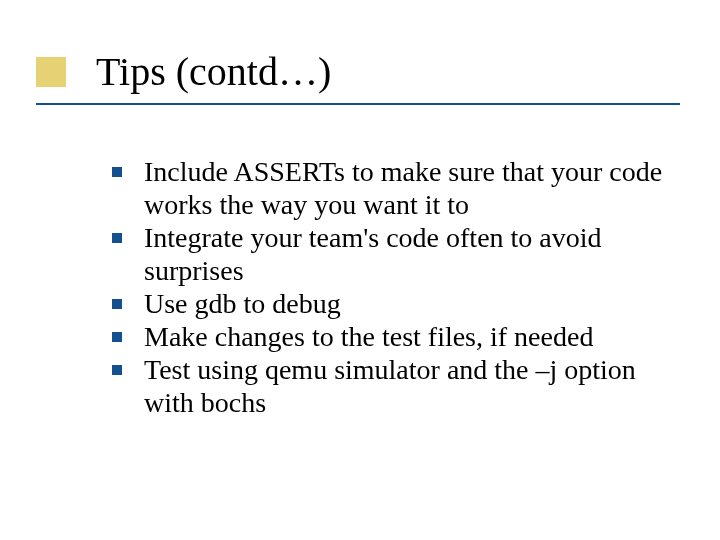 This screenshot has width=720, height=540. I want to click on list-item: Make changes to the test files, if neede…, so click(394, 336).